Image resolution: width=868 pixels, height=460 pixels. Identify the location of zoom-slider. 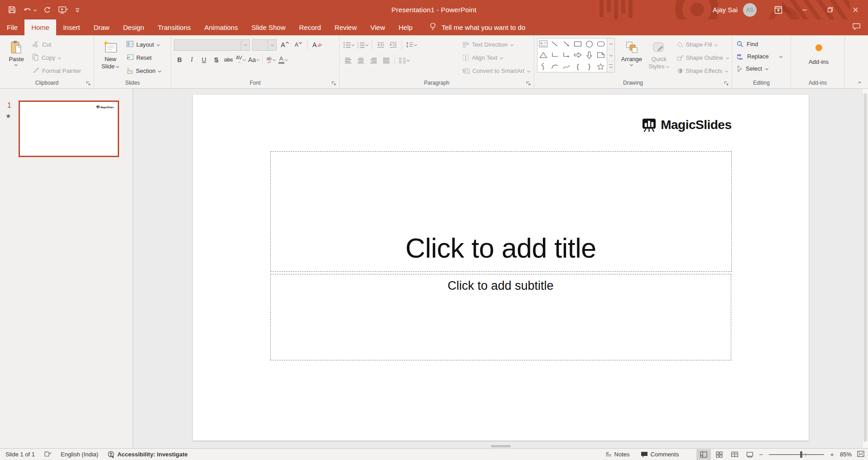
(796, 455).